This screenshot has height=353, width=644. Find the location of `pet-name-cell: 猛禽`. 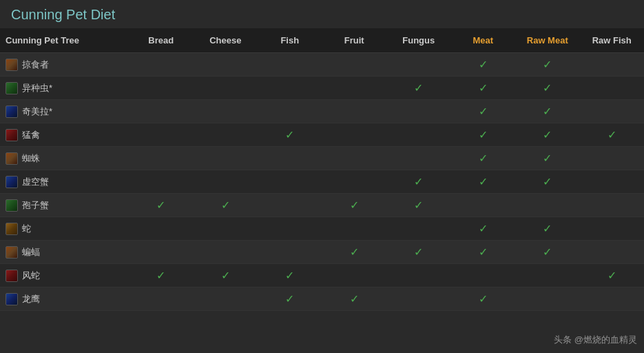

pet-name-cell: 猛禽 is located at coordinates (65, 135).